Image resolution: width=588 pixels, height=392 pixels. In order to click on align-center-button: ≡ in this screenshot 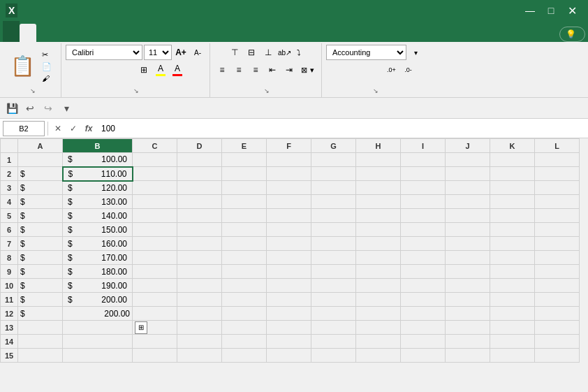, I will do `click(239, 70)`.